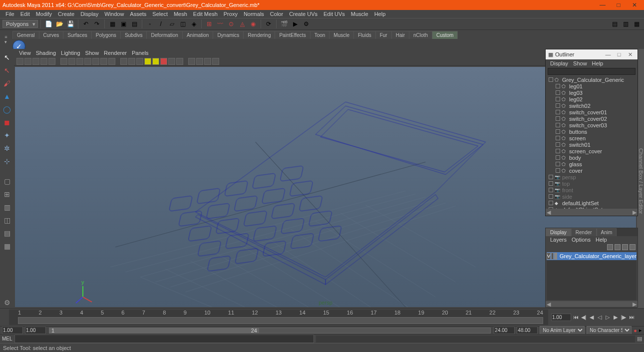  What do you see at coordinates (610, 247) in the screenshot?
I see `move-layer-up-icon` at bounding box center [610, 247].